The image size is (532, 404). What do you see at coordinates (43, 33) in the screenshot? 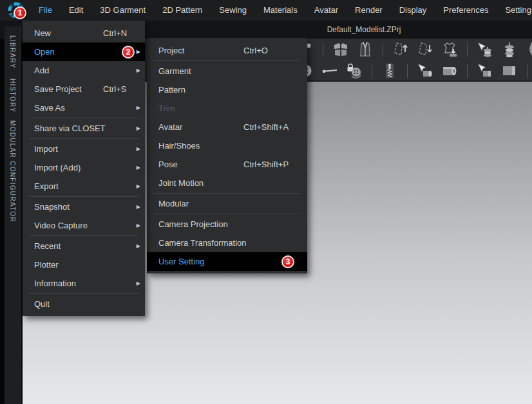
I see `menu-item-label: New` at bounding box center [43, 33].